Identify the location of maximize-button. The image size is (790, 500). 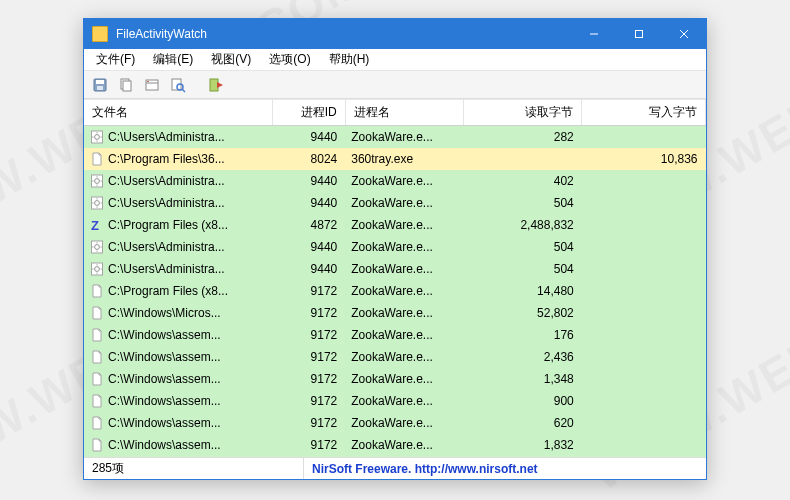
(638, 34).